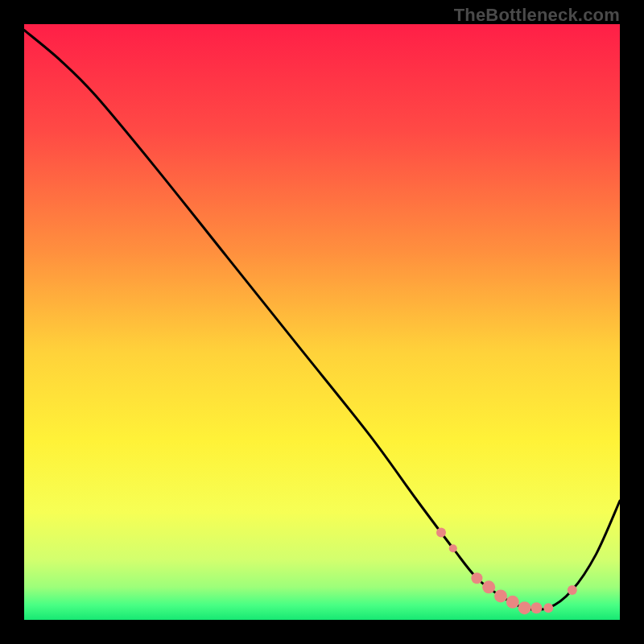 The image size is (644, 644). Describe the element at coordinates (537, 15) in the screenshot. I see `watermark-text: TheBottleneck.com` at that location.